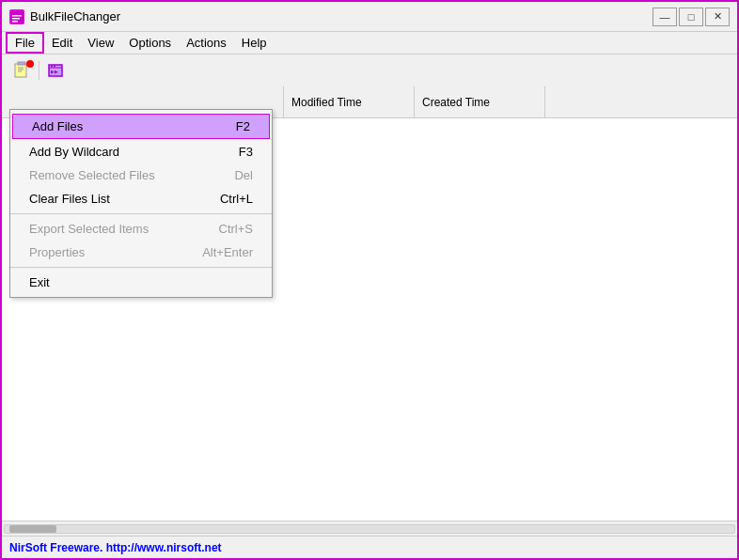  Describe the element at coordinates (254, 43) in the screenshot. I see `menu-help: Help` at that location.